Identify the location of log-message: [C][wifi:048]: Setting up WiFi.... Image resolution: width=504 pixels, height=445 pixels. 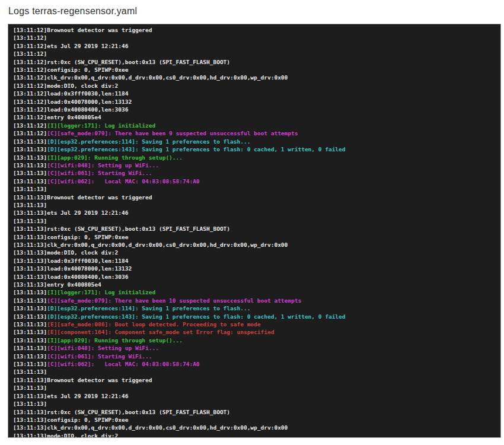
(103, 348).